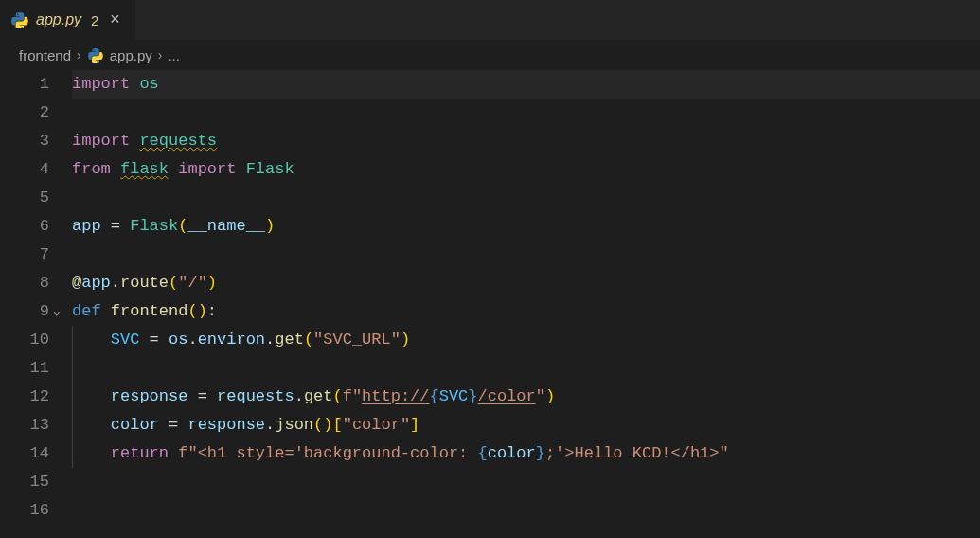 Image resolution: width=980 pixels, height=538 pixels. Describe the element at coordinates (131, 55) in the screenshot. I see `breadcrumb-item: app.py` at that location.